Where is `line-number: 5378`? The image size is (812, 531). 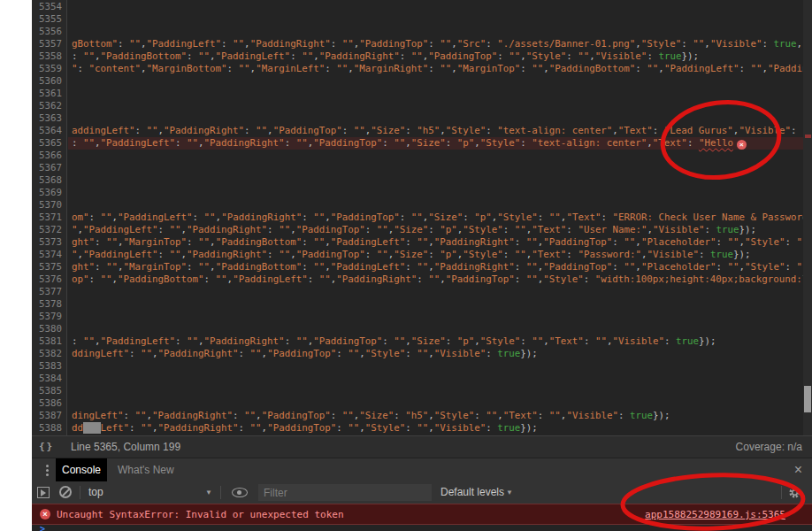
line-number: 5378 is located at coordinates (50, 304).